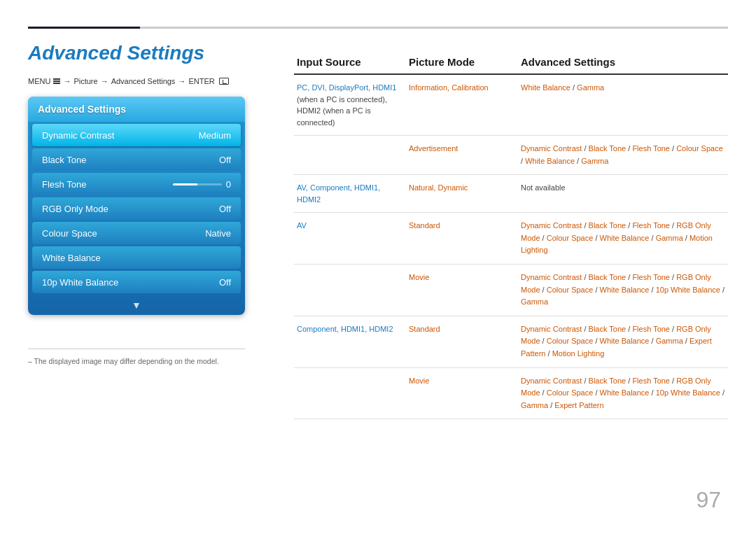  Describe the element at coordinates (623, 188) in the screenshot. I see `advanced-settings-cell-3: Not available` at that location.